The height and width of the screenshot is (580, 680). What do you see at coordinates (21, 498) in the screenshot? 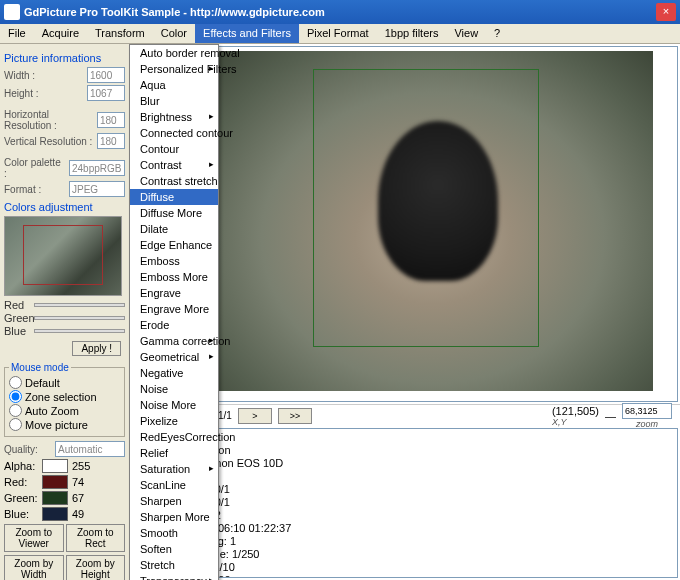
I see `green-label: Green:` at bounding box center [21, 498].